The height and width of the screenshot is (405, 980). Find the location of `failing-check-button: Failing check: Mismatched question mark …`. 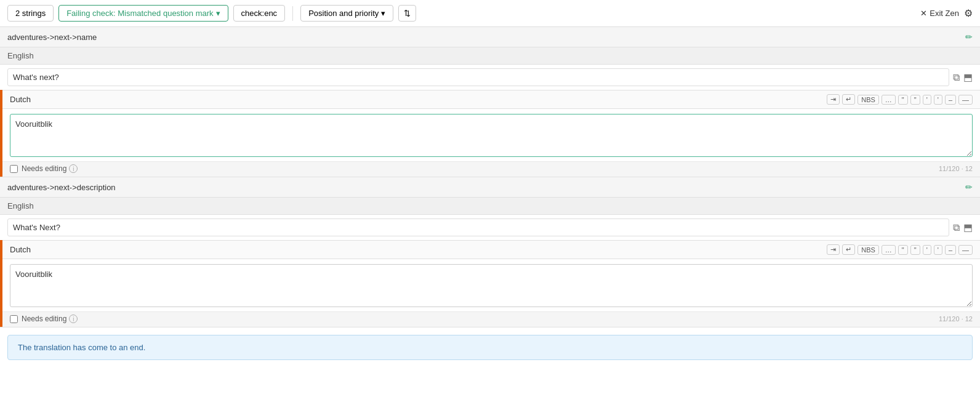

failing-check-button: Failing check: Mismatched question mark … is located at coordinates (143, 14).